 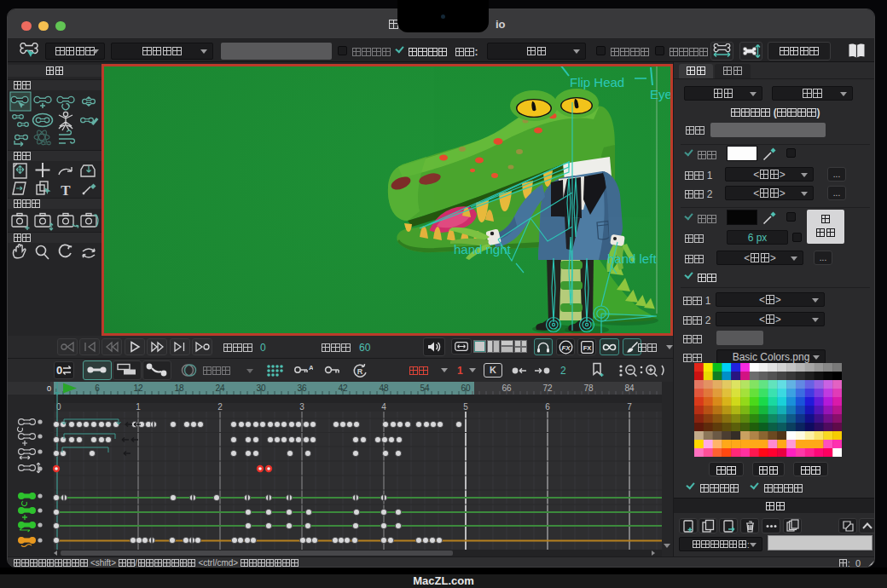 What do you see at coordinates (629, 407) in the screenshot?
I see `svg-text: 7` at bounding box center [629, 407].